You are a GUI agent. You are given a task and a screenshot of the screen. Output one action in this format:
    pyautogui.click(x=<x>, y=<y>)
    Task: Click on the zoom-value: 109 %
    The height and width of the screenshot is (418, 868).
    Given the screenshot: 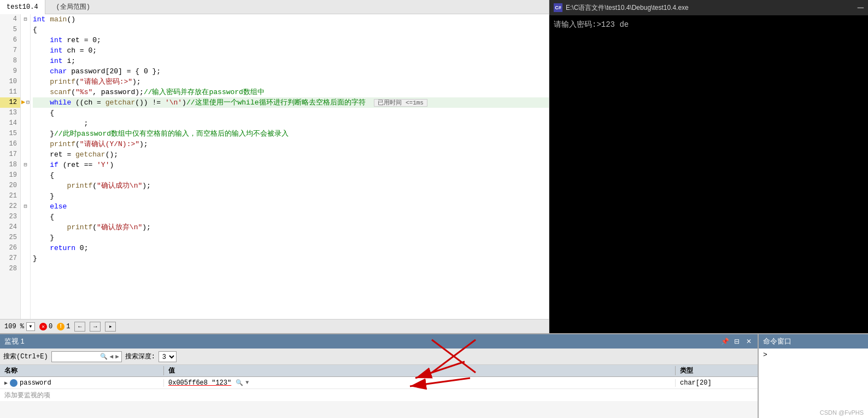 What is the action you would take?
    pyautogui.click(x=14, y=327)
    